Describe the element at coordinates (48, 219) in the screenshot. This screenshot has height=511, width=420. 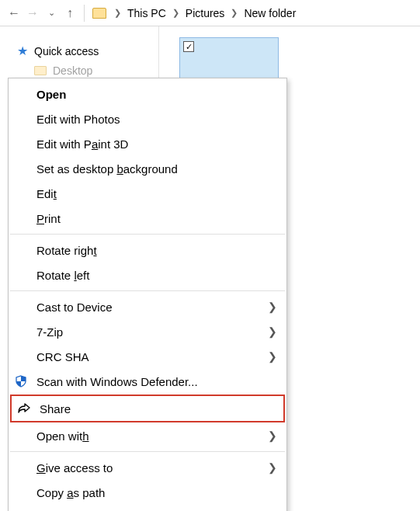
I see `menu-label: Print` at that location.